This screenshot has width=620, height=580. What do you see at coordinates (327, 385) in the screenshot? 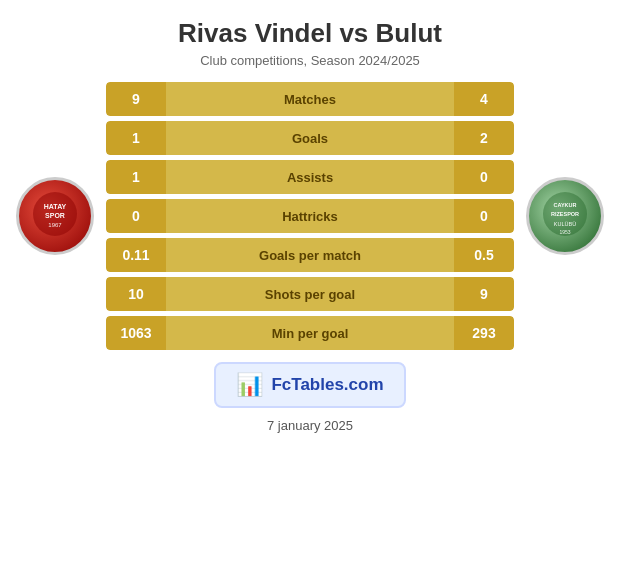
I see `fctables-brand: FcTables.com` at bounding box center [327, 385].